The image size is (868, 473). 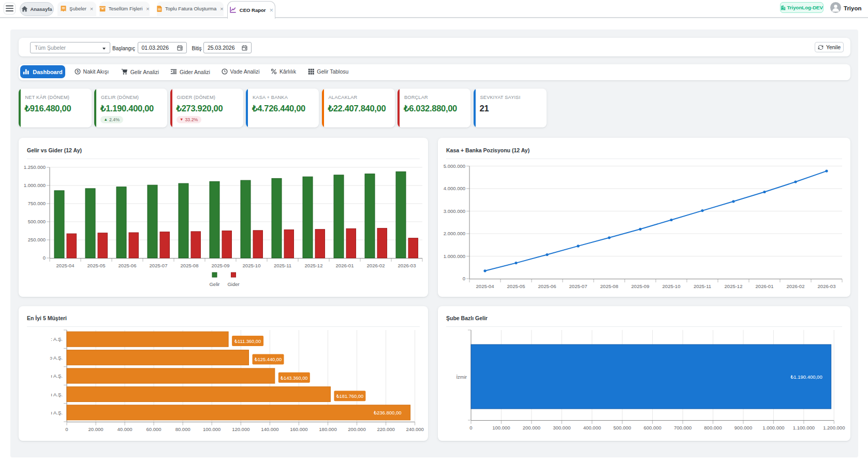 What do you see at coordinates (270, 429) in the screenshot?
I see `svg-text: 140.000` at bounding box center [270, 429].